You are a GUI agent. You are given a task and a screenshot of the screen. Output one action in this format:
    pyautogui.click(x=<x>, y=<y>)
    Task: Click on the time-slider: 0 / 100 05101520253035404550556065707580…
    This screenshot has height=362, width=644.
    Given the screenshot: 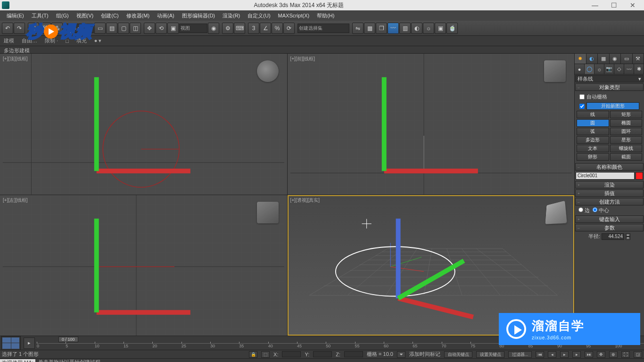 What is the action you would take?
    pyautogui.click(x=340, y=343)
    